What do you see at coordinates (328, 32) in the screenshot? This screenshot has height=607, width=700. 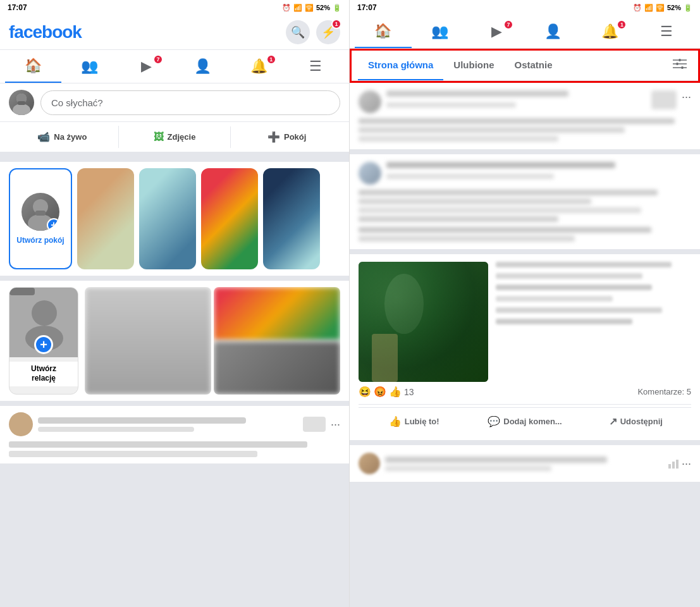 I see `messenger-button: ⚡ 1` at bounding box center [328, 32].